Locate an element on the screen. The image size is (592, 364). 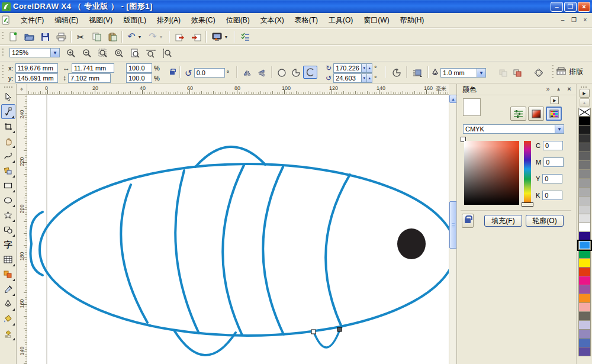
outline-width-dropdown: ▼ is located at coordinates (482, 73).